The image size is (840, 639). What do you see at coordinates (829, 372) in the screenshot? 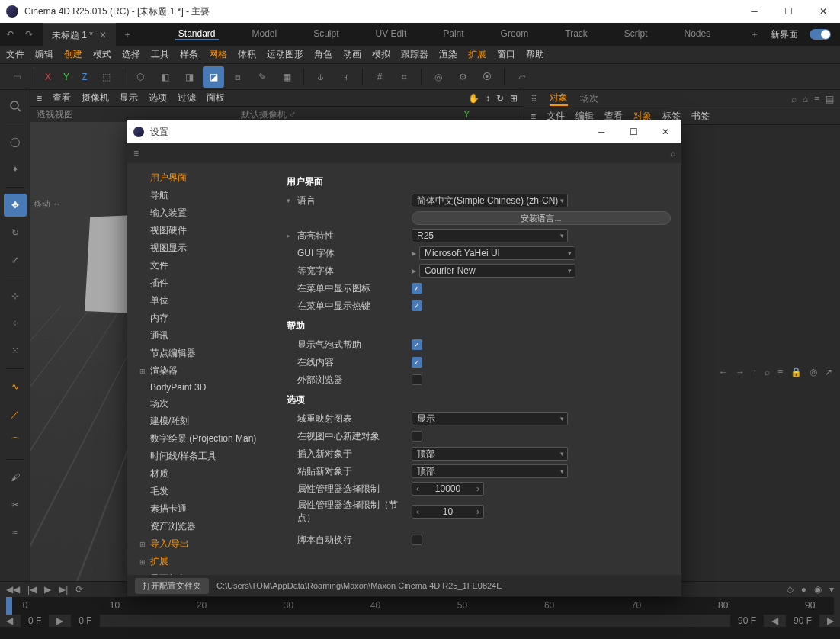
I see `attr-new-icon: ↗` at bounding box center [829, 372].